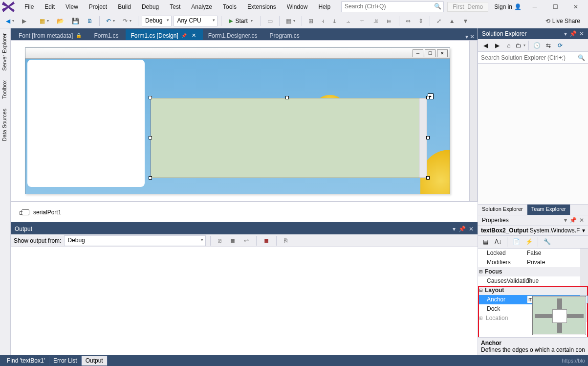 The width and height of the screenshot is (588, 366). Describe the element at coordinates (537, 46) in the screenshot. I see `sol-refresh-button: 🕓` at that location.